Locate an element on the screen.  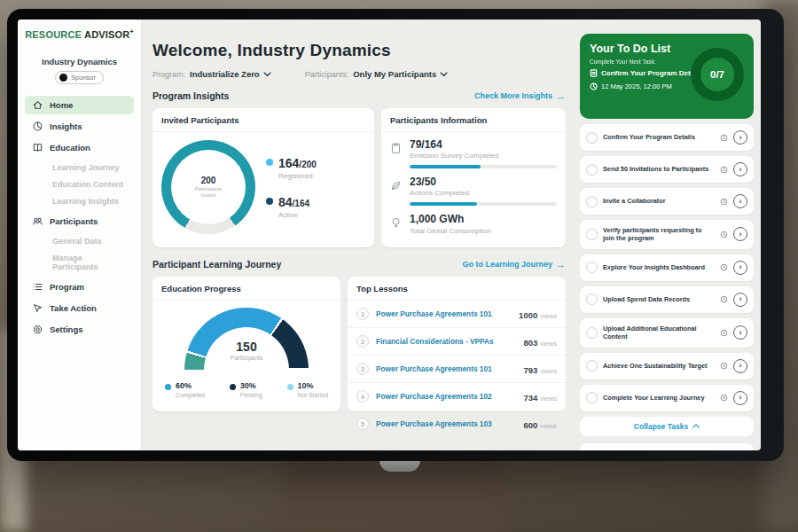
stat-total-consumption: 1,000 GWh Total Global Consumption is located at coordinates (473, 223).